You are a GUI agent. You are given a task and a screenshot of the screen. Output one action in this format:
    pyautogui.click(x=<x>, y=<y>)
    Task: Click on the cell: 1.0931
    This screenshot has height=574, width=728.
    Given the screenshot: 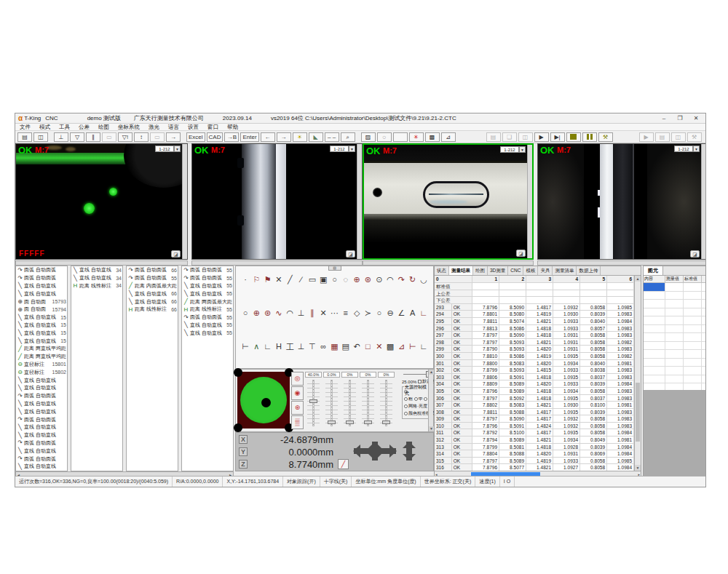 What is the action you would take?
    pyautogui.click(x=566, y=335)
    